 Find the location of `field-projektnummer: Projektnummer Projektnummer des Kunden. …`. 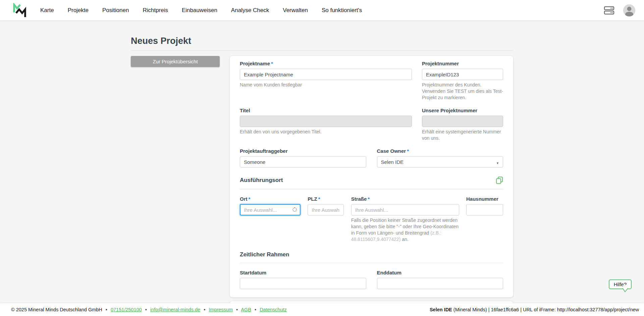

field-projektnummer: Projektnummer Projektnummer des Kunden. … is located at coordinates (463, 81).